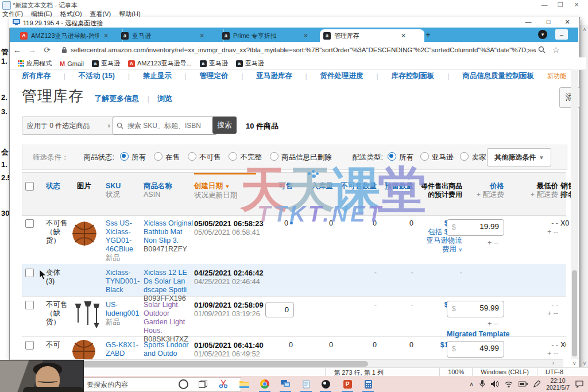 The height and width of the screenshot is (392, 588). I want to click on learn-more-link: 了解更多信息, so click(117, 99).